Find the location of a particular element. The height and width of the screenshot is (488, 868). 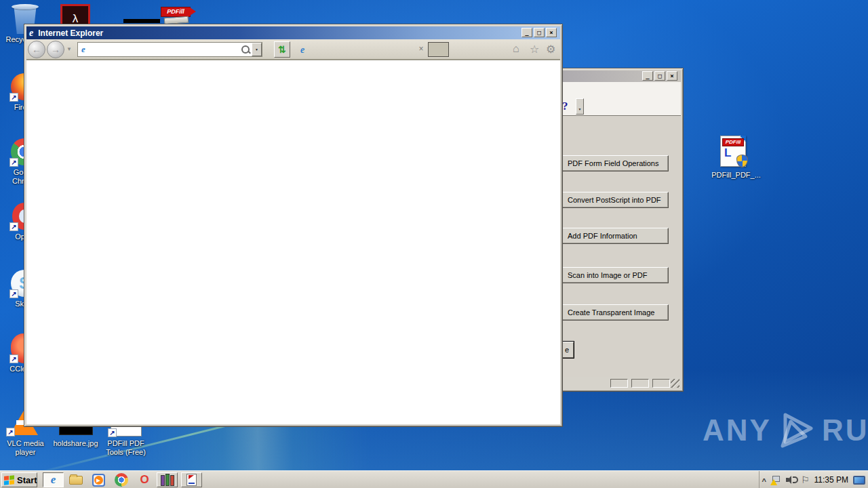

taskbar-chrome-button is located at coordinates (121, 480).